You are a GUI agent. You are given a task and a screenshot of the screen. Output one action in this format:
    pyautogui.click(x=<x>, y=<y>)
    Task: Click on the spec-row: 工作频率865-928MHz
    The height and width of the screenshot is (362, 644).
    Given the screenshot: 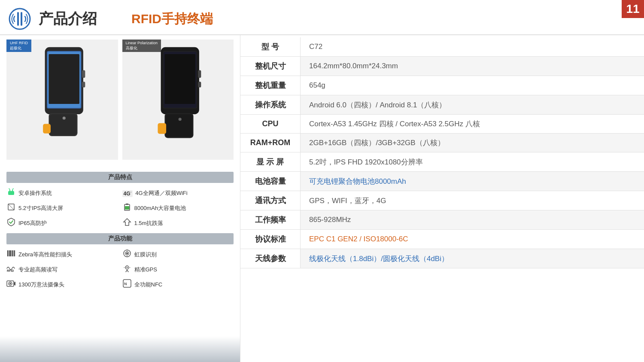 What is the action you would take?
    pyautogui.click(x=442, y=220)
    